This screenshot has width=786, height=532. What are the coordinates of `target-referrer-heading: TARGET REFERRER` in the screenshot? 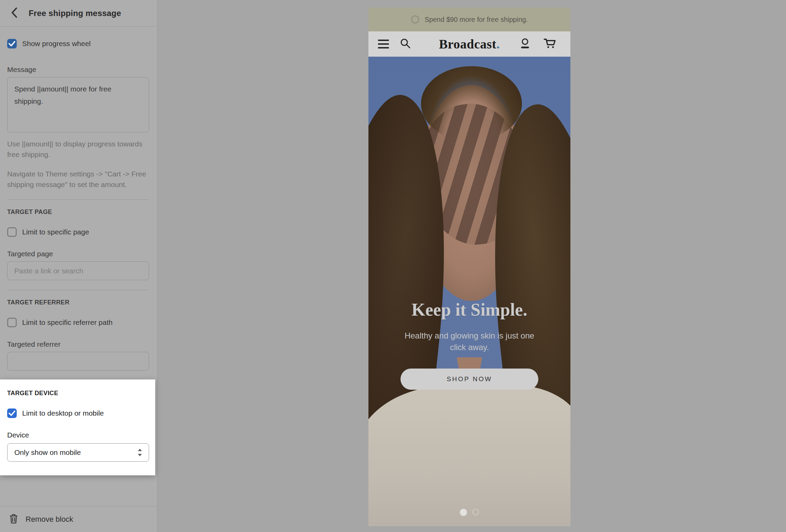 It's located at (78, 302).